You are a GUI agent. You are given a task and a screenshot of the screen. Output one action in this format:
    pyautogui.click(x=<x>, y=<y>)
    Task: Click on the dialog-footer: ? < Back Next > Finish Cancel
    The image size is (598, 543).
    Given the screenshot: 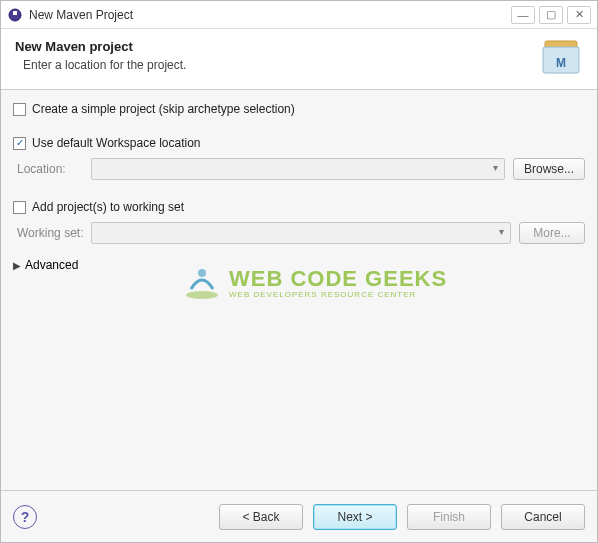 What is the action you would take?
    pyautogui.click(x=299, y=516)
    